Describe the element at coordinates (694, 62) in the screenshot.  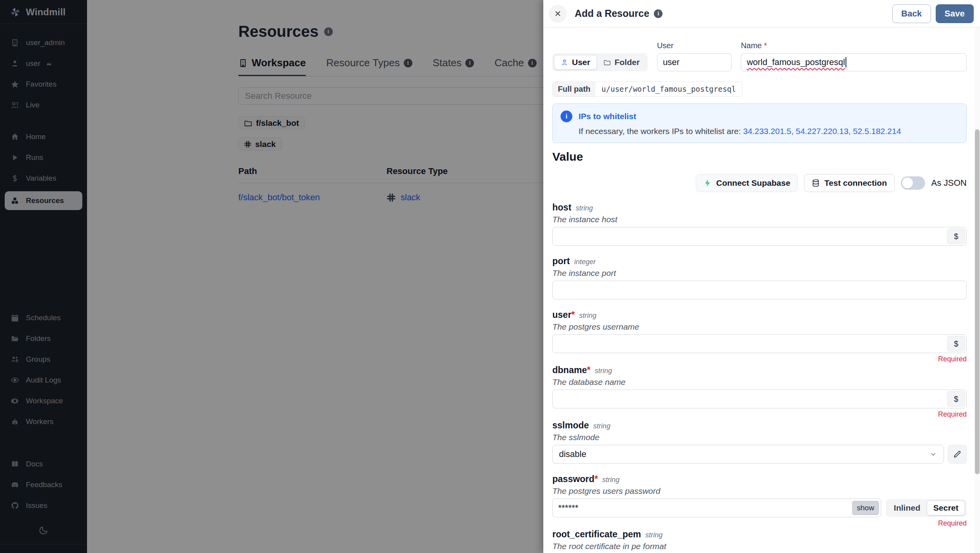
I see `user-field-input` at that location.